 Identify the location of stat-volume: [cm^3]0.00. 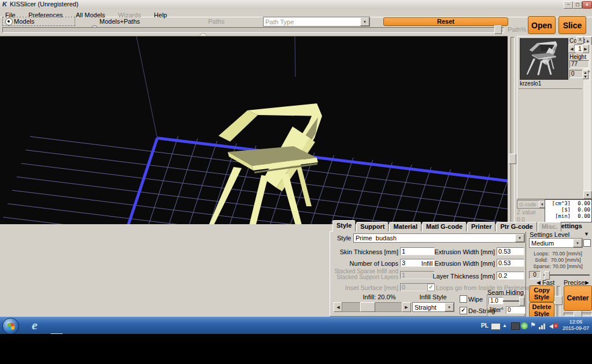
(568, 203).